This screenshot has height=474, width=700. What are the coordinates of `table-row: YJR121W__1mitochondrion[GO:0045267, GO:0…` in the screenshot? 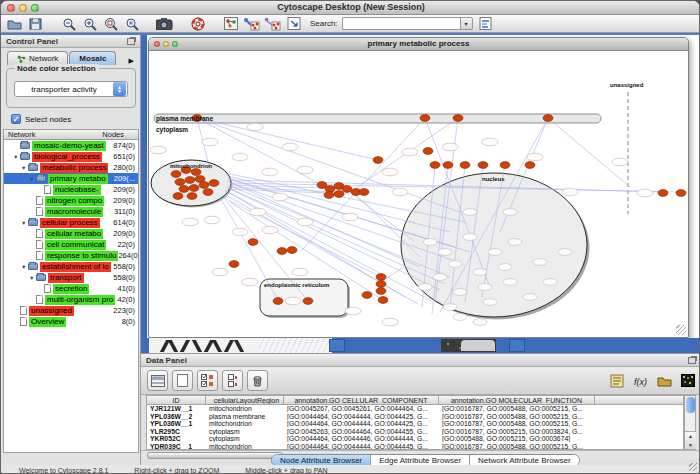 It's located at (415, 409).